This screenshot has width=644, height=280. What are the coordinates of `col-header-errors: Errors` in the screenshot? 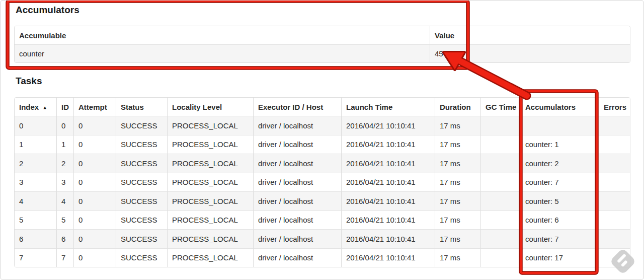 It's located at (614, 107).